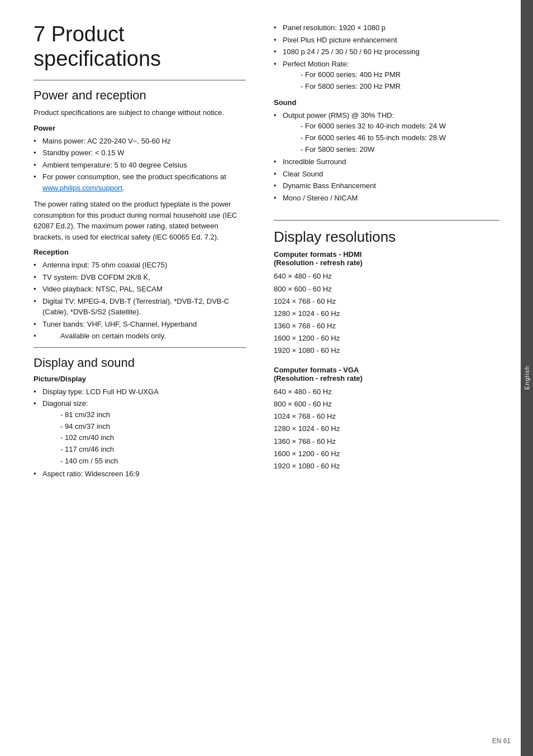 The width and height of the screenshot is (533, 756). What do you see at coordinates (153, 450) in the screenshot?
I see `diagonal-item: - 117 cm/46 inch` at bounding box center [153, 450].